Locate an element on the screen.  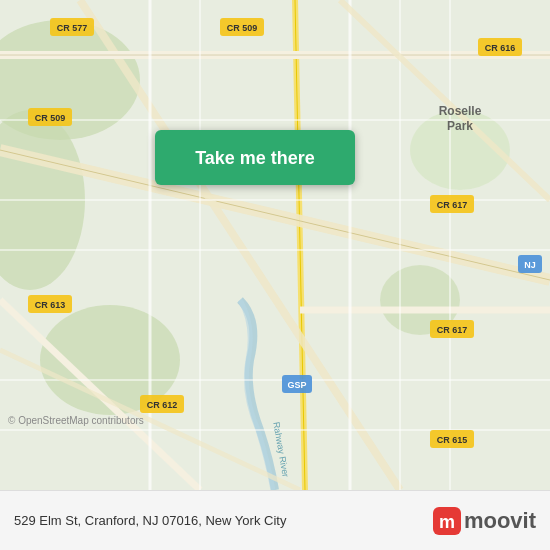
svg-text: CR 615 is located at coordinates (452, 440).